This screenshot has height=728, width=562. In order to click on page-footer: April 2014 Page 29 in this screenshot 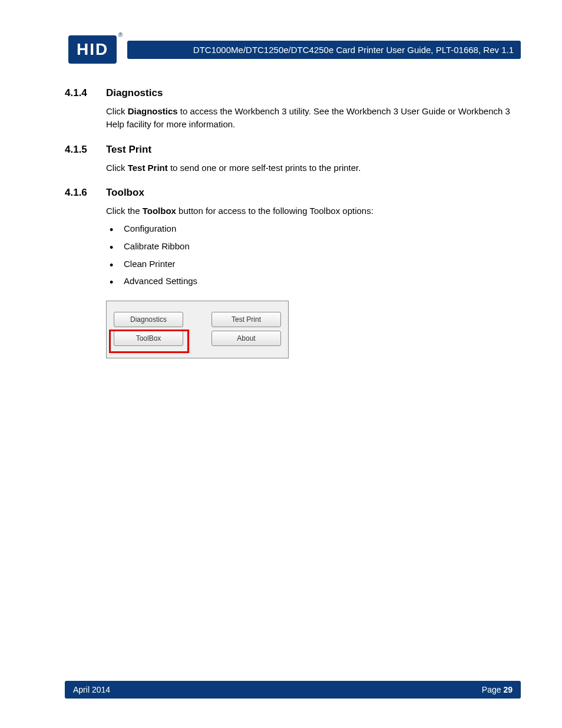, I will do `click(293, 690)`.